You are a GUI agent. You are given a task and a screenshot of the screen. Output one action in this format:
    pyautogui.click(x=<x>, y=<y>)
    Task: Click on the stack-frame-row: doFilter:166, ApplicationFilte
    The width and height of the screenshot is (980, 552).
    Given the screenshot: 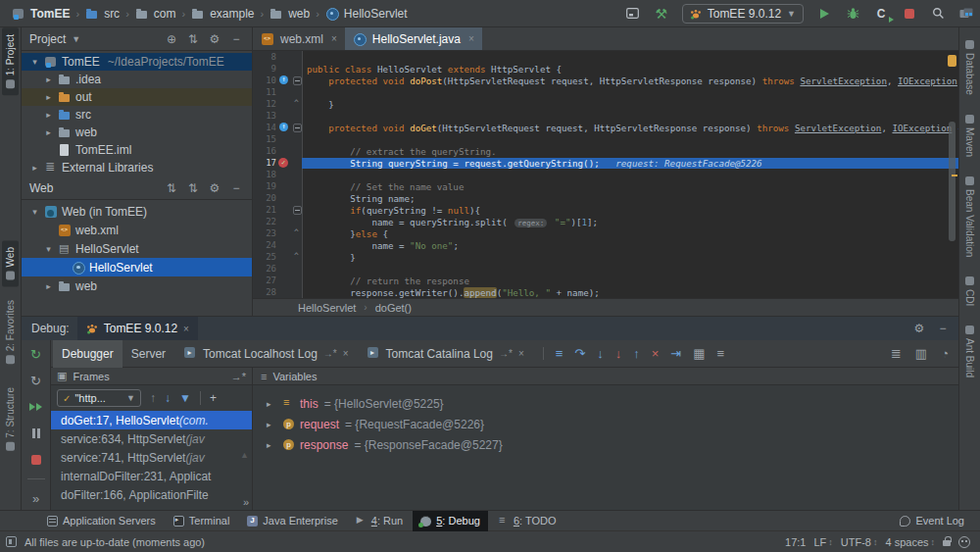 What is the action you would take?
    pyautogui.click(x=151, y=494)
    